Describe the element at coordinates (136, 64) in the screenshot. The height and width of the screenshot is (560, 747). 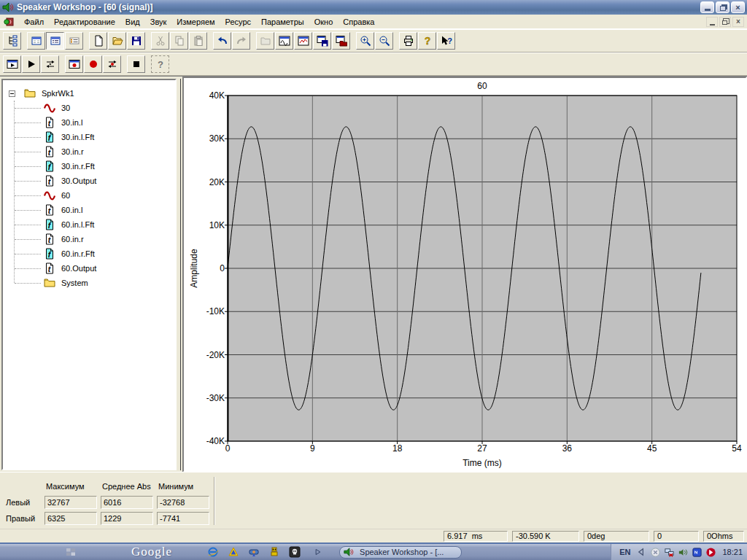
I see `stop-button` at that location.